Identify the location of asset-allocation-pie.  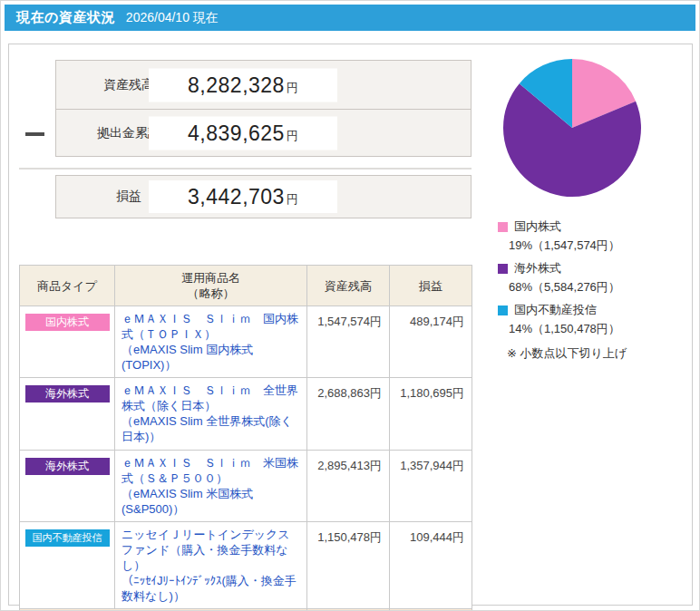
(572, 128).